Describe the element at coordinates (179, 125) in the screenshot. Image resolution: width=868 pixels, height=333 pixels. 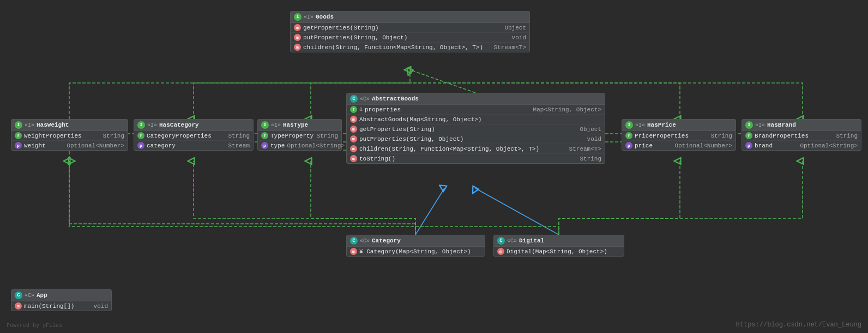
I see `hc-name: HasCategory` at that location.